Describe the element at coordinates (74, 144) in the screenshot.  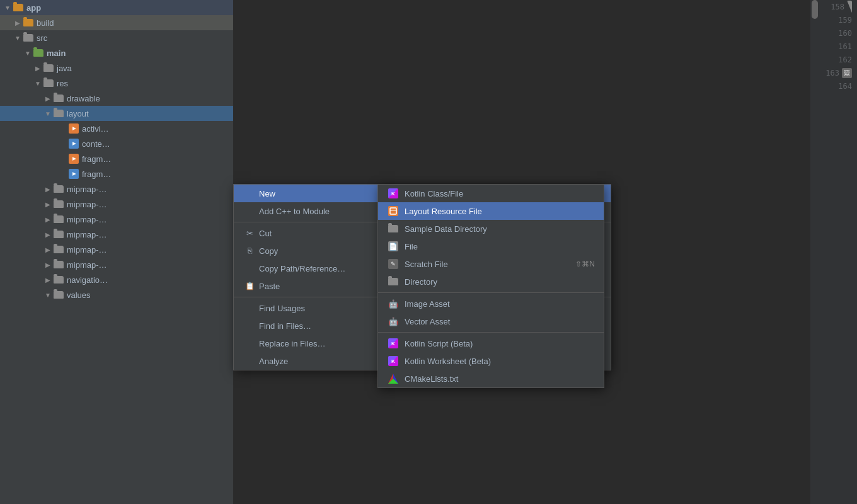
I see `xml-icon-conte: ▶` at that location.